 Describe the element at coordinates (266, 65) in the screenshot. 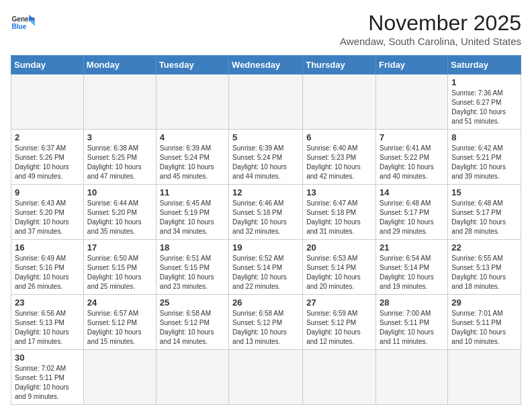

I see `weekday-header-wednesday: Wednesday` at that location.